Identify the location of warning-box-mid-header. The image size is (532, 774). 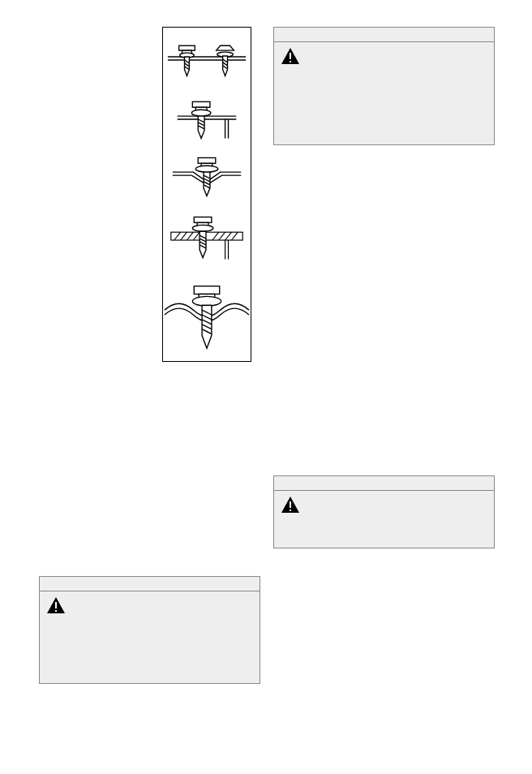
(384, 484).